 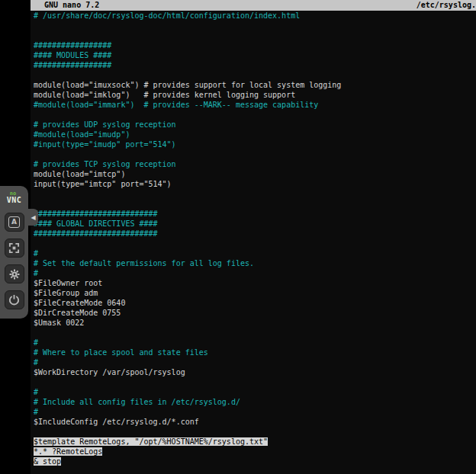 What do you see at coordinates (143, 264) in the screenshot?
I see `editor-line-text: # Set the default permissions for all lo…` at bounding box center [143, 264].